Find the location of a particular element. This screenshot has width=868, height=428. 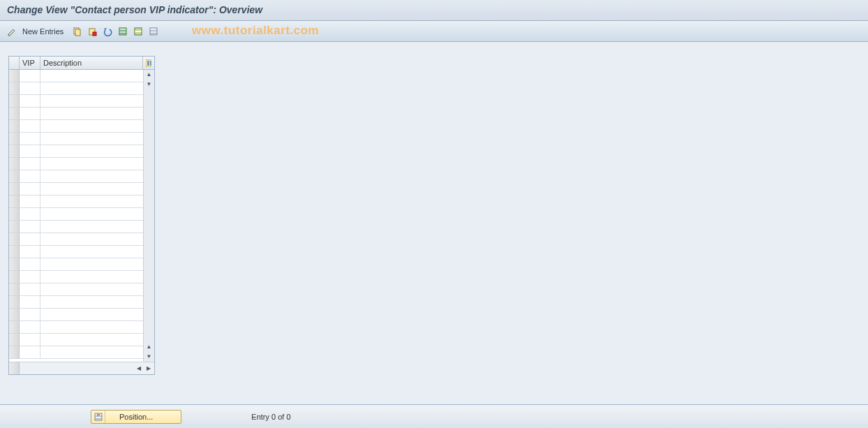

scroll-down2-icon: ▼ is located at coordinates (149, 357).